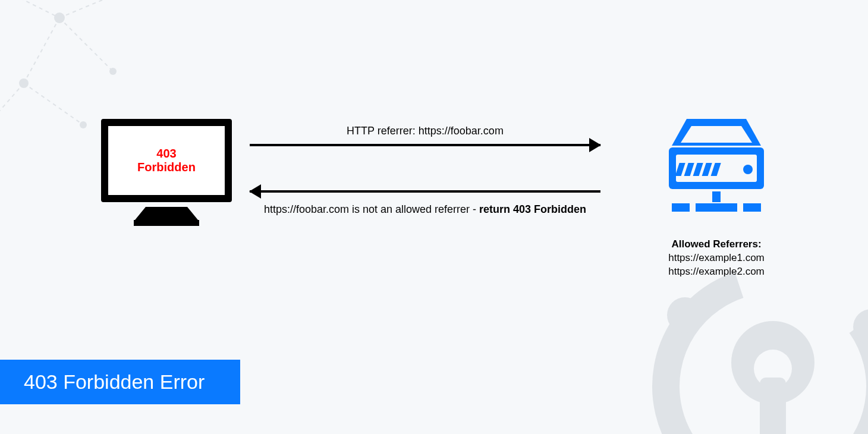 This screenshot has height=434, width=868. What do you see at coordinates (120, 382) in the screenshot?
I see `page-title: 403 Forbidden Error` at bounding box center [120, 382].